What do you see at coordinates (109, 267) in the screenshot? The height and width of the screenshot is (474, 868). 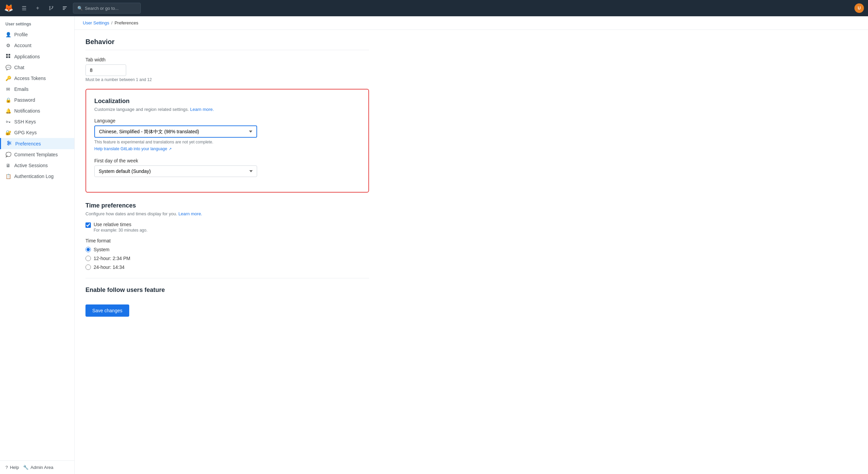 I see `time-format-24hour-label: 24-hour: 14:34` at bounding box center [109, 267].